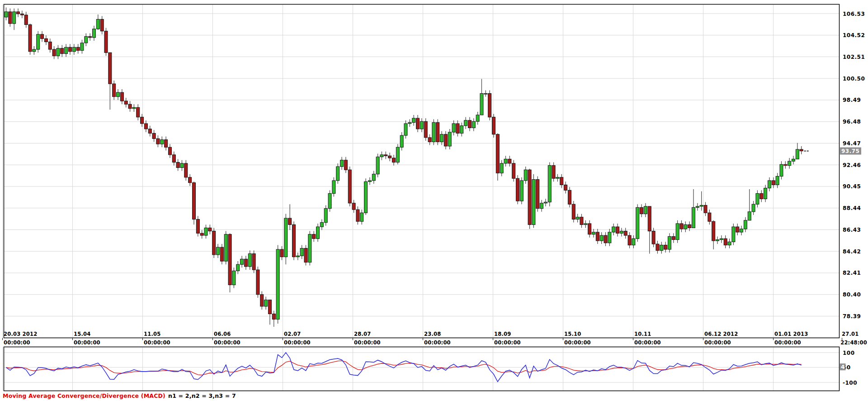  Describe the element at coordinates (119, 396) in the screenshot. I see `macd-caption: Moving Average Convergence/Divergence (M…` at that location.